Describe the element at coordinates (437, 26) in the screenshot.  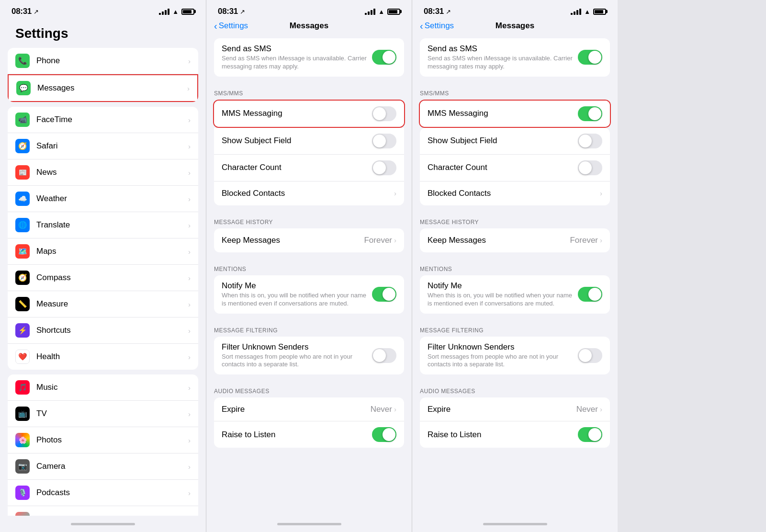
I see `back-button-3: ‹ Settings` at that location.